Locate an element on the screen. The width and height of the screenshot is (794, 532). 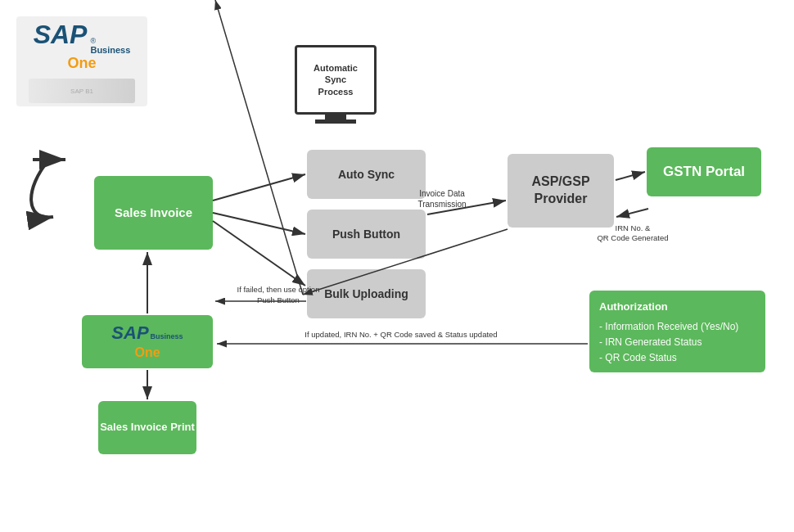
monitor-box: Automatic Sync Process is located at coordinates (336, 80).